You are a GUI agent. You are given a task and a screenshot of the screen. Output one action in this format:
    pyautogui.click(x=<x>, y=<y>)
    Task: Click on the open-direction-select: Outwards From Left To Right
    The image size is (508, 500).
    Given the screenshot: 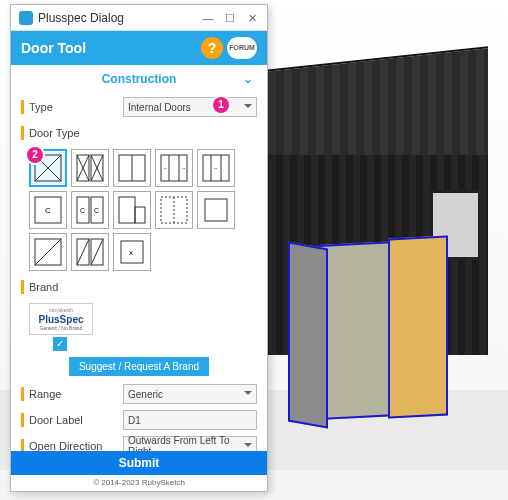 What is the action you would take?
    pyautogui.click(x=190, y=444)
    